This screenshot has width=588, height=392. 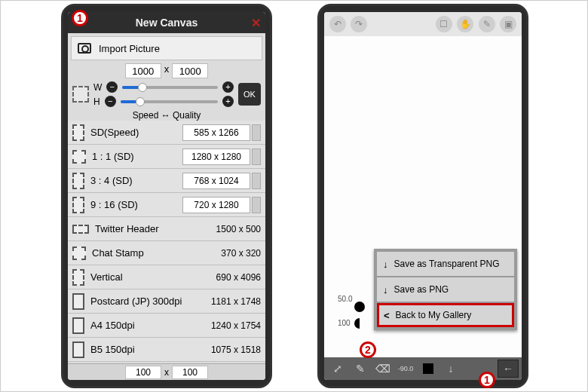 What do you see at coordinates (360, 307) in the screenshot?
I see `brush-preview-dot` at bounding box center [360, 307].